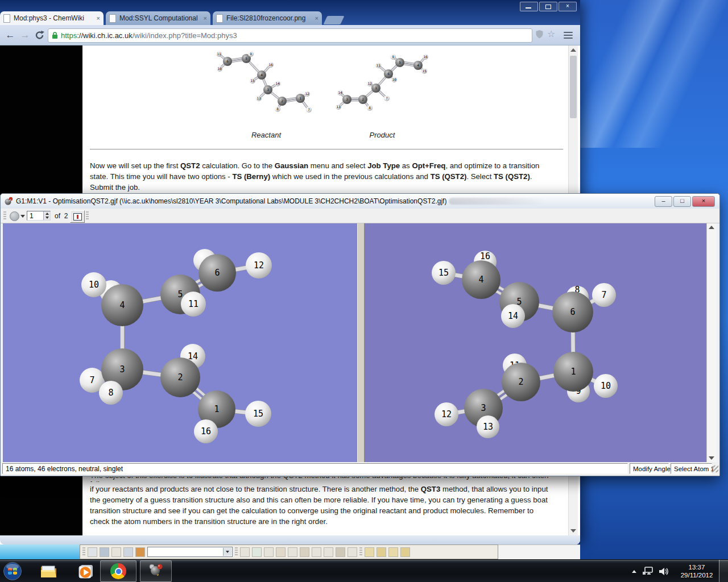  Describe the element at coordinates (47, 218) in the screenshot. I see `spin-down-arrow` at that location.